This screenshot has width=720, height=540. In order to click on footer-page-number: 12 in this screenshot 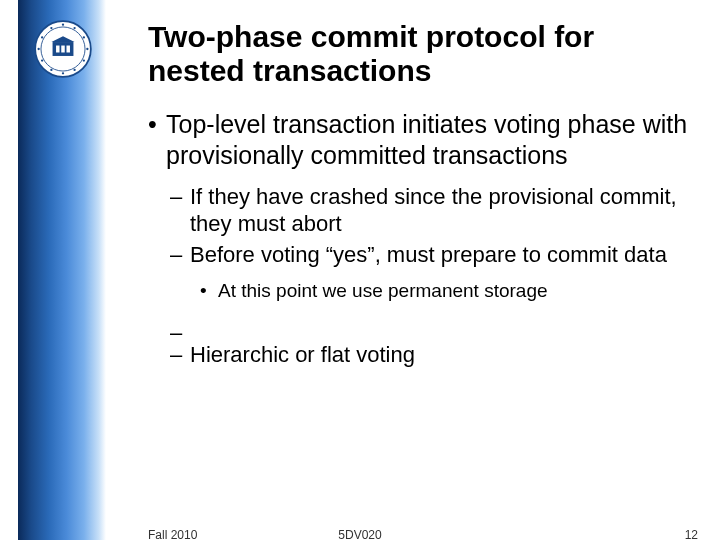, I will do `click(692, 534)`.